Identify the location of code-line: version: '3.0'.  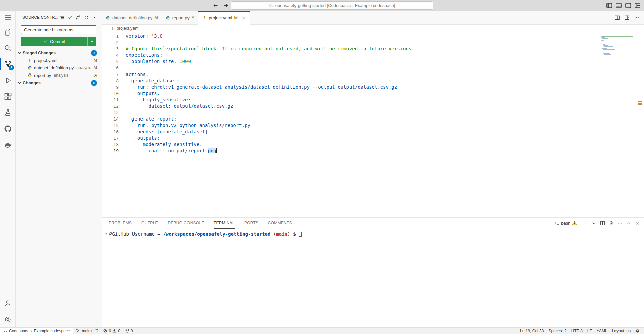
(364, 36).